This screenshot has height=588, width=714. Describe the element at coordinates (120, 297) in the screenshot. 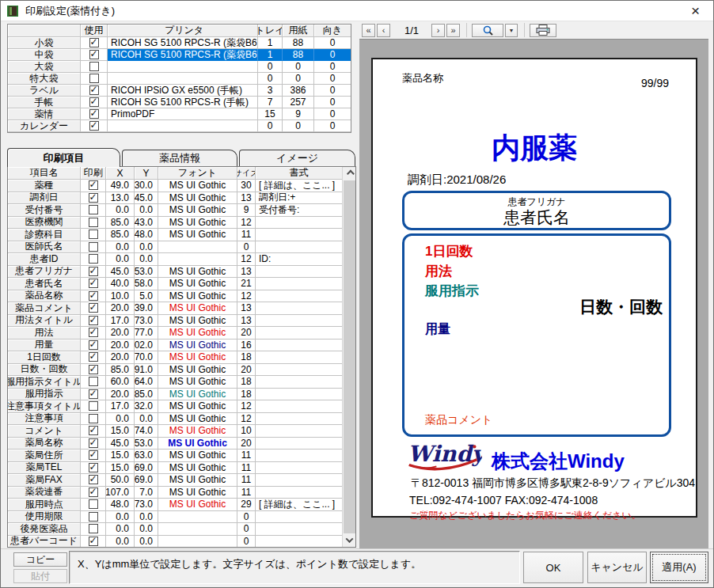

I see `item-x-cell: 10.0` at that location.